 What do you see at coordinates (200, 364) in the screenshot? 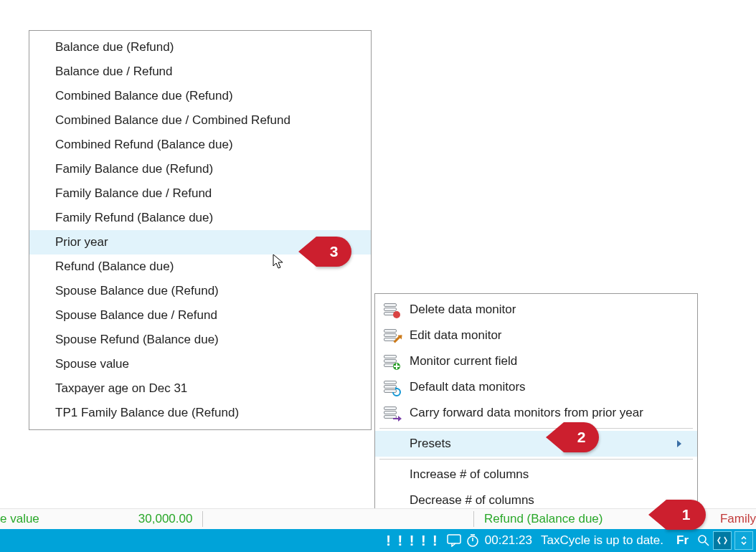
I see `preset-item: Spouse value` at bounding box center [200, 364].